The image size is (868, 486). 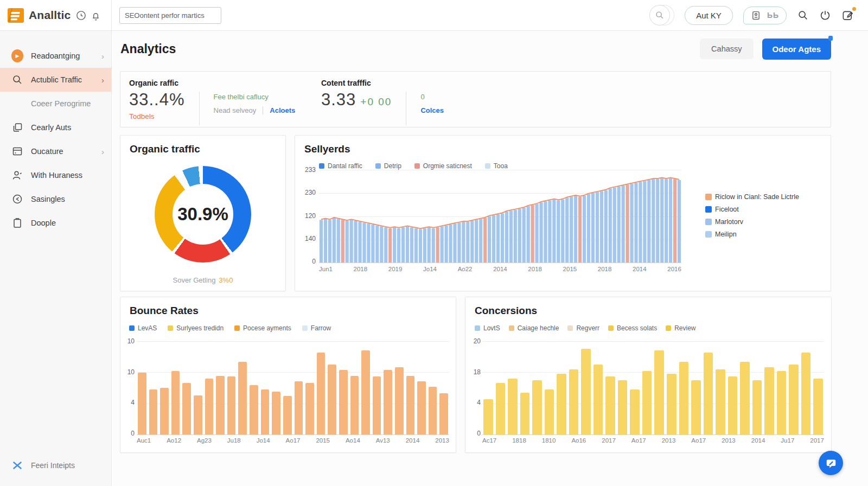 I want to click on clock-icon, so click(x=81, y=15).